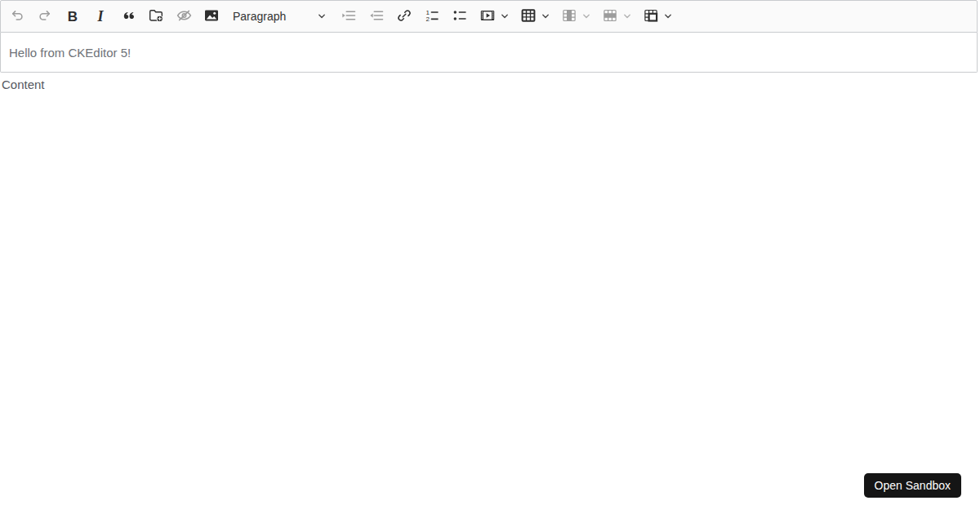  Describe the element at coordinates (128, 16) in the screenshot. I see `block-quote-button` at that location.